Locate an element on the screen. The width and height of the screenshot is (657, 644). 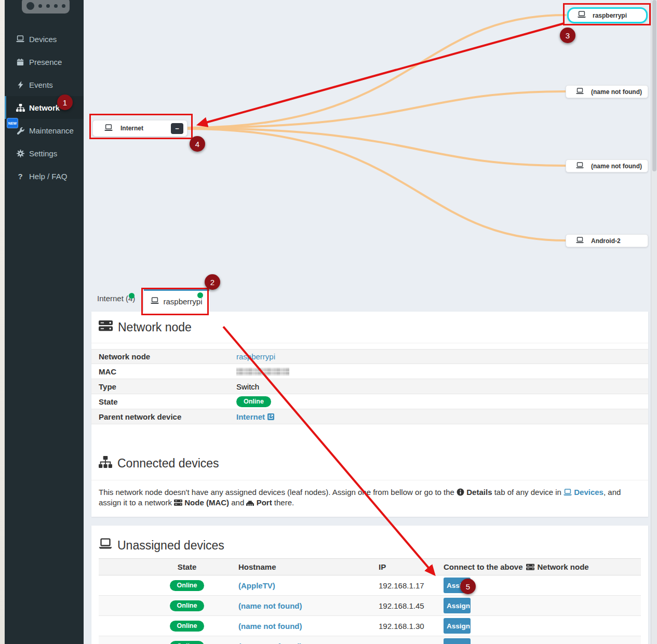
table-header-row: State Hostname IP Connect to the above N… is located at coordinates (370, 567).